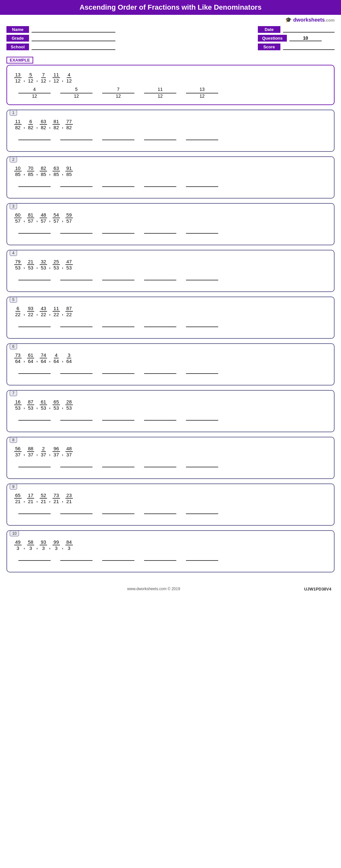 Image resolution: width=341 pixels, height=868 pixels. What do you see at coordinates (73, 38) in the screenshot?
I see `grade-field` at bounding box center [73, 38].